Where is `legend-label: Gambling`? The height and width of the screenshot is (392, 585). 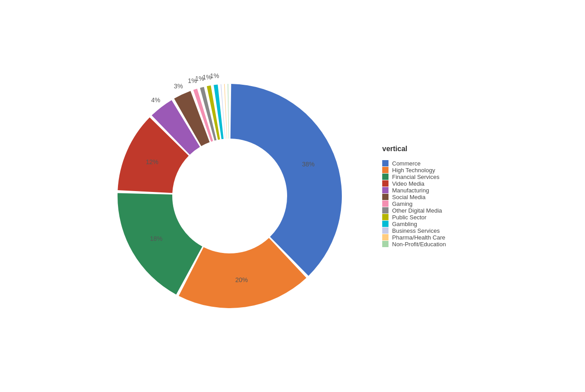
legend-label: Gambling is located at coordinates (405, 224).